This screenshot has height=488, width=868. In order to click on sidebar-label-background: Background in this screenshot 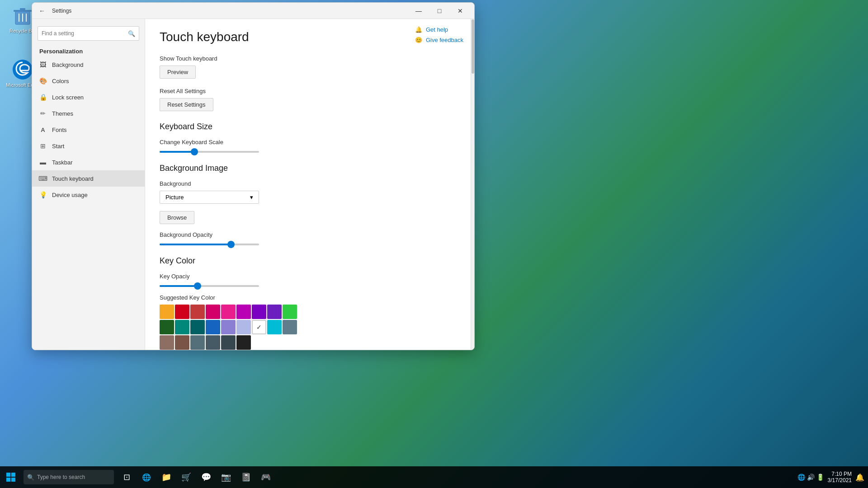, I will do `click(68, 65)`.